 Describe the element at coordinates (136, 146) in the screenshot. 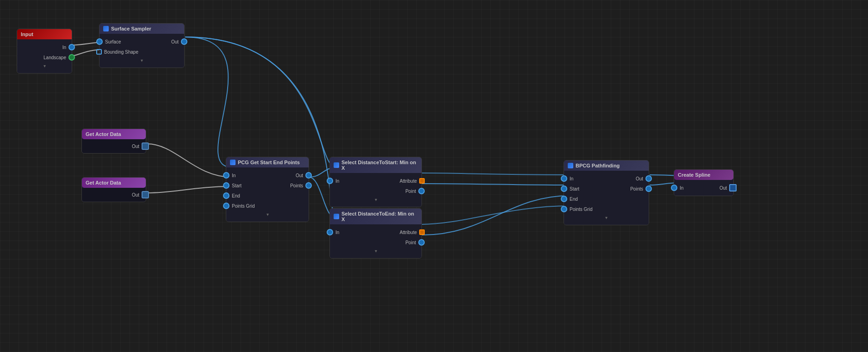

I see `get-actor-1-out-label: Out` at that location.